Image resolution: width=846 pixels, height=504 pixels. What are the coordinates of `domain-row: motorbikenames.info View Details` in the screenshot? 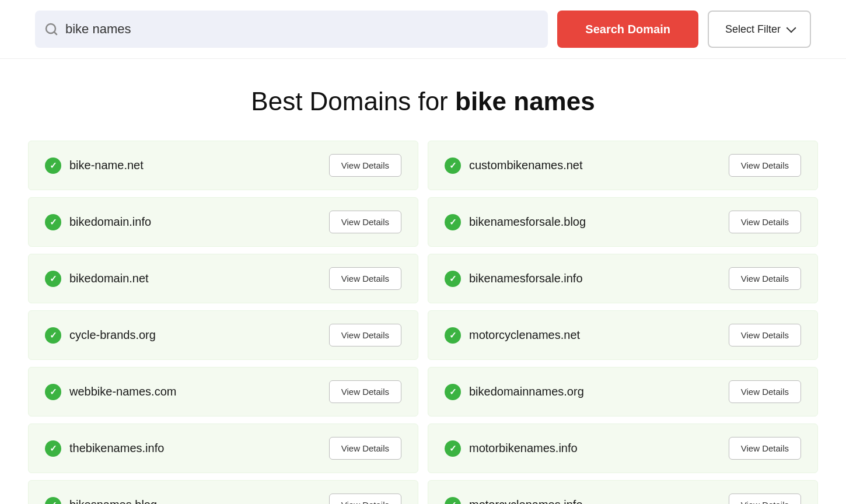 It's located at (623, 448).